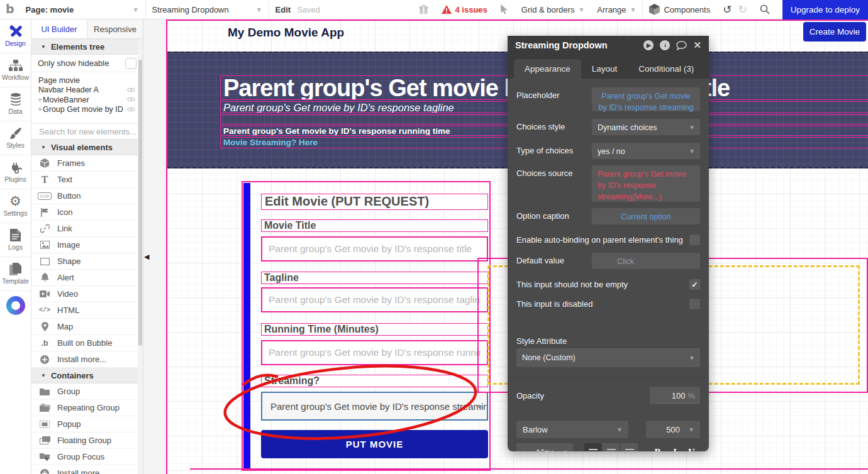 This screenshot has height=474, width=868. Describe the element at coordinates (646, 99) in the screenshot. I see `placeholder-value-field: Parent group's Get movie by ID's respons…` at that location.